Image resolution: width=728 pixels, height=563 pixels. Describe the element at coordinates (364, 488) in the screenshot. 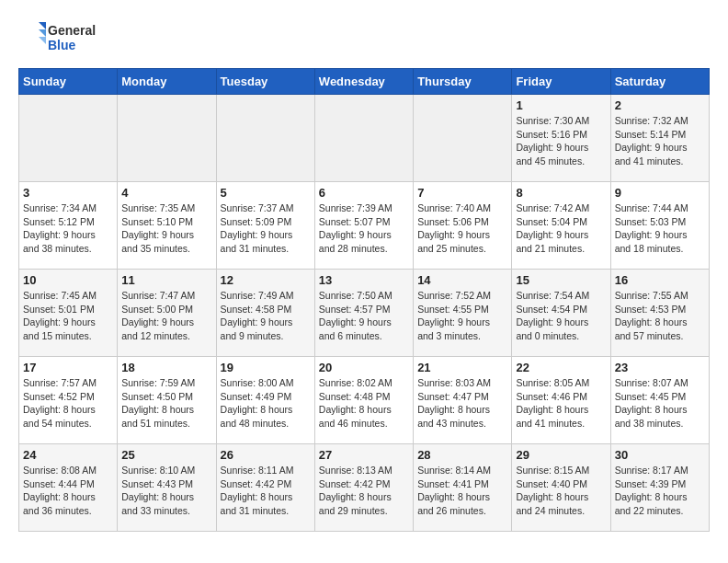

I see `day-cell: 27Sunrise: 8:13 AM Sunset: 4:42 PM Dayli…` at that location.